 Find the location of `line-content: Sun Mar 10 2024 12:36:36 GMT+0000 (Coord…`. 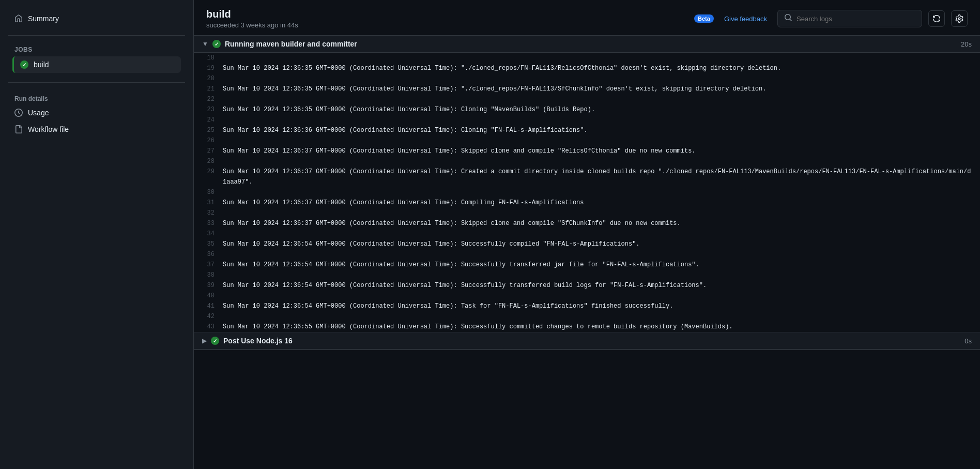

line-content: Sun Mar 10 2024 12:36:36 GMT+0000 (Coord… is located at coordinates (405, 130).